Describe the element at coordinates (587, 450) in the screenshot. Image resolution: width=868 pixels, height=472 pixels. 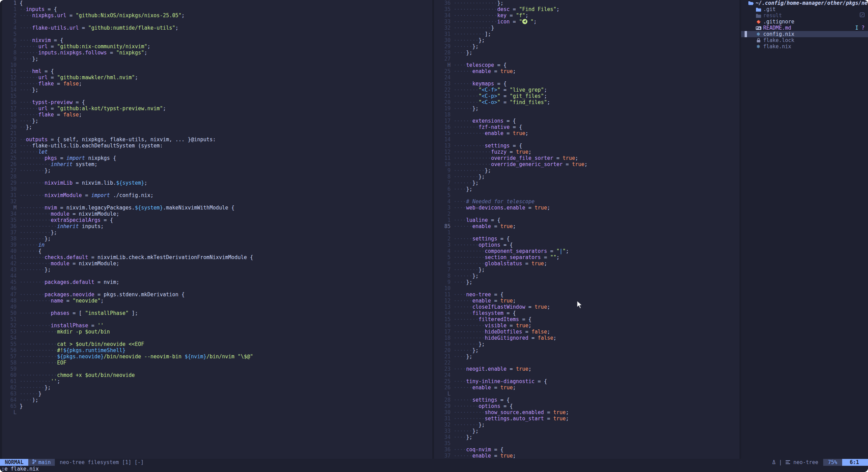
I see `code-line: 36····coq-nvim = {` at that location.